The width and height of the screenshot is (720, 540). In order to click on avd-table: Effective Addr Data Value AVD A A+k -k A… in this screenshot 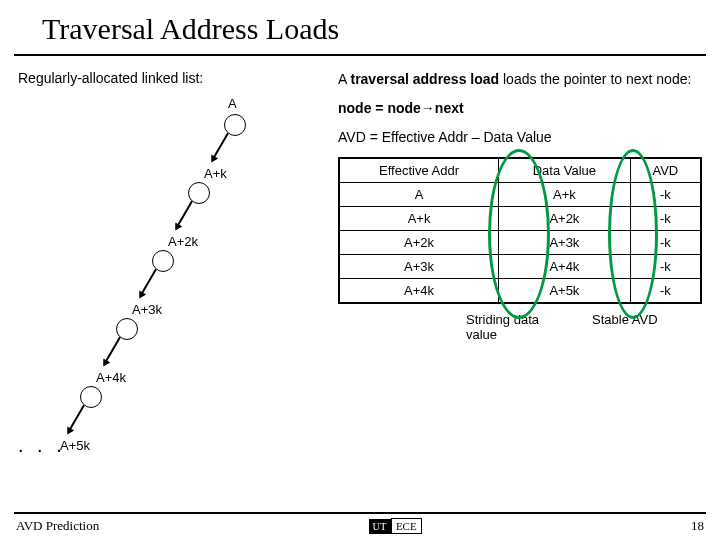, I will do `click(520, 230)`.